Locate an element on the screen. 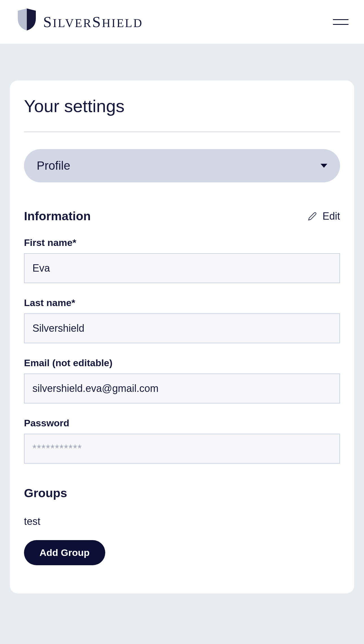 Image resolution: width=364 pixels, height=644 pixels. divider is located at coordinates (182, 132).